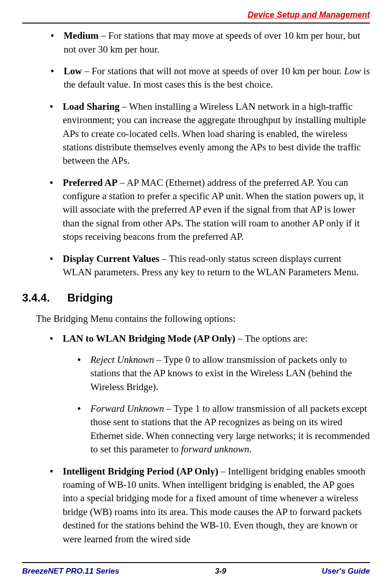  Describe the element at coordinates (210, 505) in the screenshot. I see `list-item-intelligent-bridging: Intelligent Bridging Period (AP Only) – …` at that location.